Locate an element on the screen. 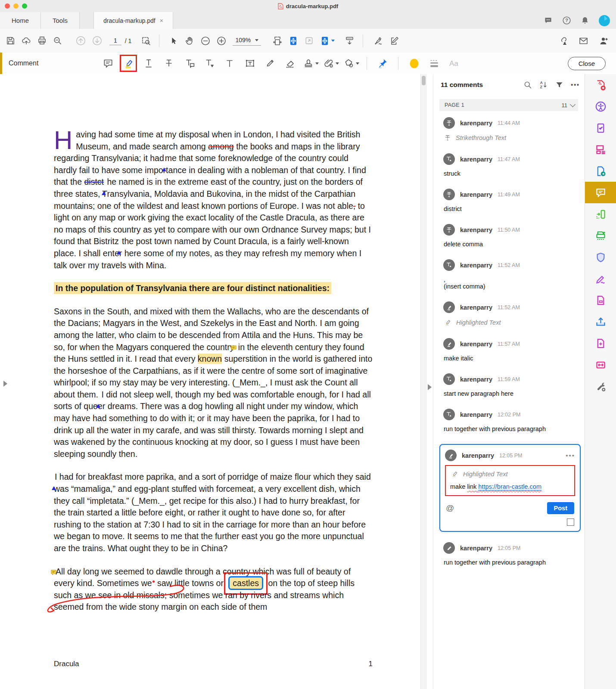  save-icon is located at coordinates (10, 40).